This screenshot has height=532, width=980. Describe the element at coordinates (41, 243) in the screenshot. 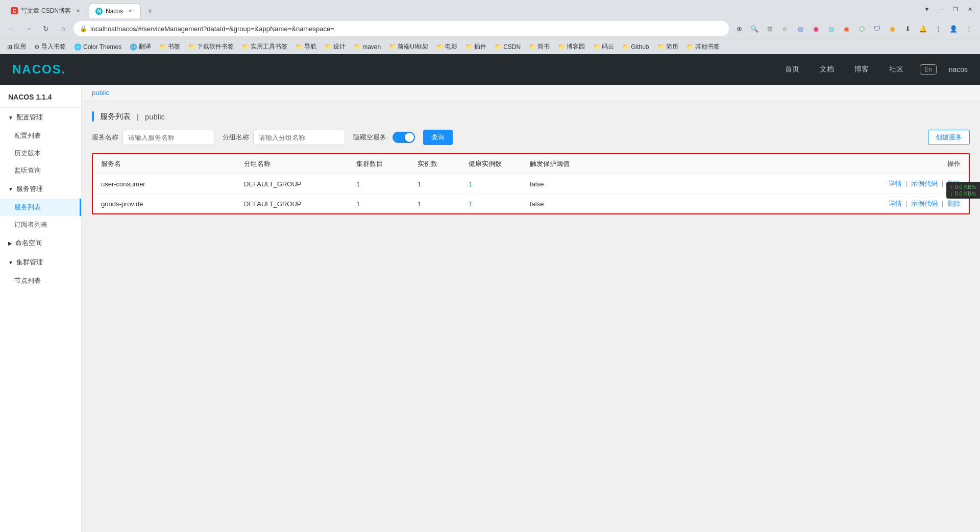

I see `sidebar-group-namespace-header: ▶ 命名空间` at that location.